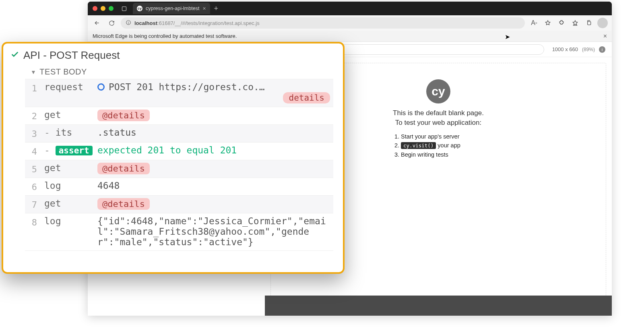 This screenshot has width=644, height=335. What do you see at coordinates (350, 36) in the screenshot?
I see `automation-banner: Microsoft Edge is being controlled by au…` at bounding box center [350, 36].